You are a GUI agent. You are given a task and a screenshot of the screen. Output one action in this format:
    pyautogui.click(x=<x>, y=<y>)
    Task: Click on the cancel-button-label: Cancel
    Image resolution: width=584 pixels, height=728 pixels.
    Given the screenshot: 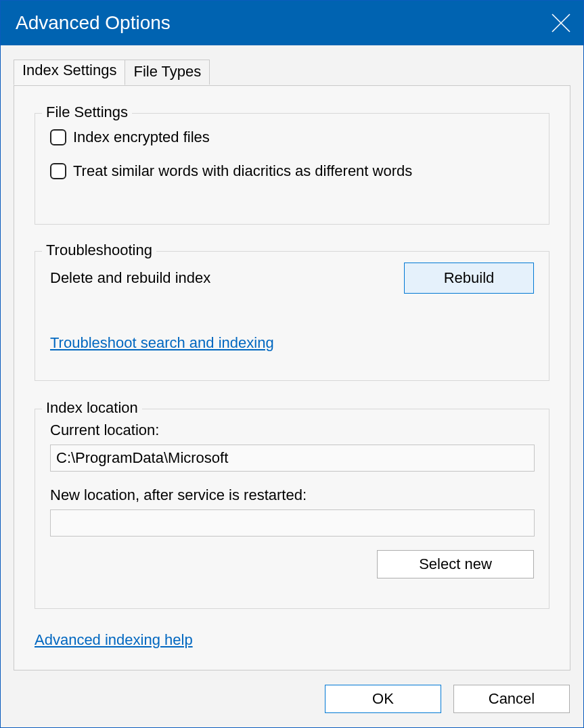 What is the action you would take?
    pyautogui.click(x=512, y=699)
    